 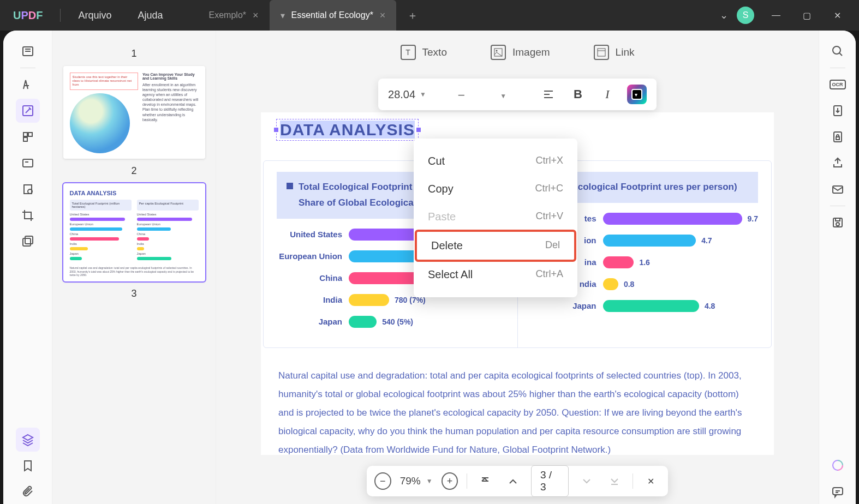 What do you see at coordinates (838, 137) in the screenshot?
I see `protect-icon` at bounding box center [838, 137].